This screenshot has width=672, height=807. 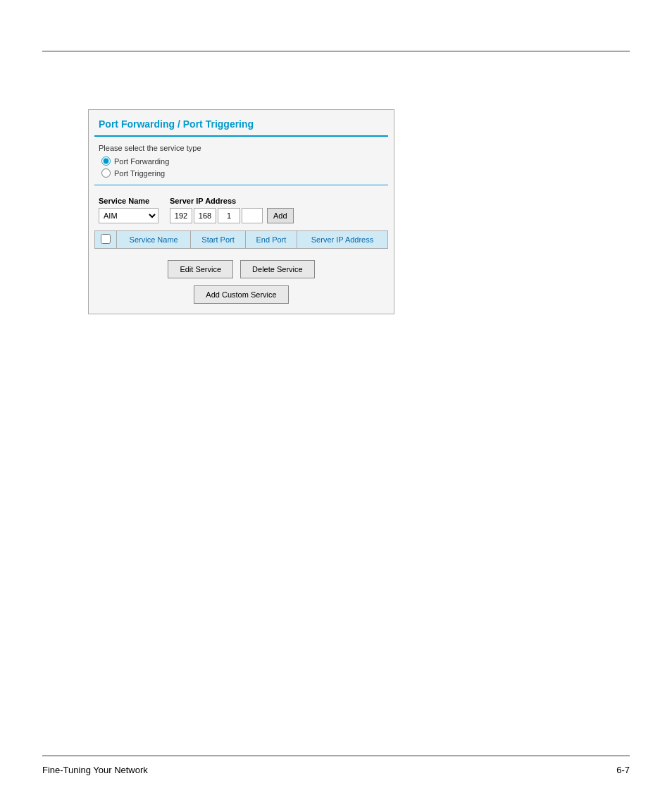 I want to click on port-forwarding-radio, so click(x=106, y=161).